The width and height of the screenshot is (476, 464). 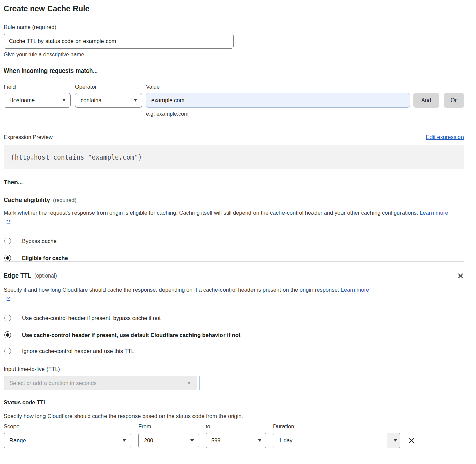 I want to click on to-column: to 599, so click(x=236, y=436).